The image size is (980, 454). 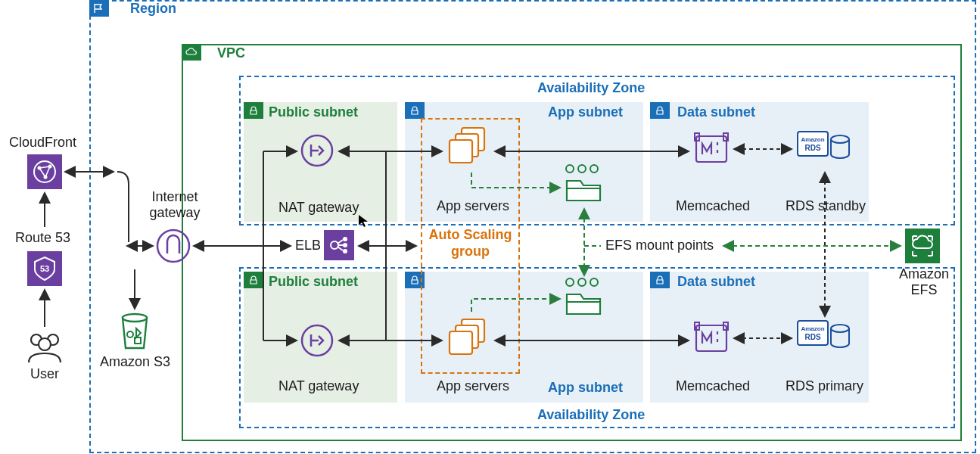 What do you see at coordinates (824, 337) in the screenshot?
I see `rds-primary-icon: Amazon RDS` at bounding box center [824, 337].